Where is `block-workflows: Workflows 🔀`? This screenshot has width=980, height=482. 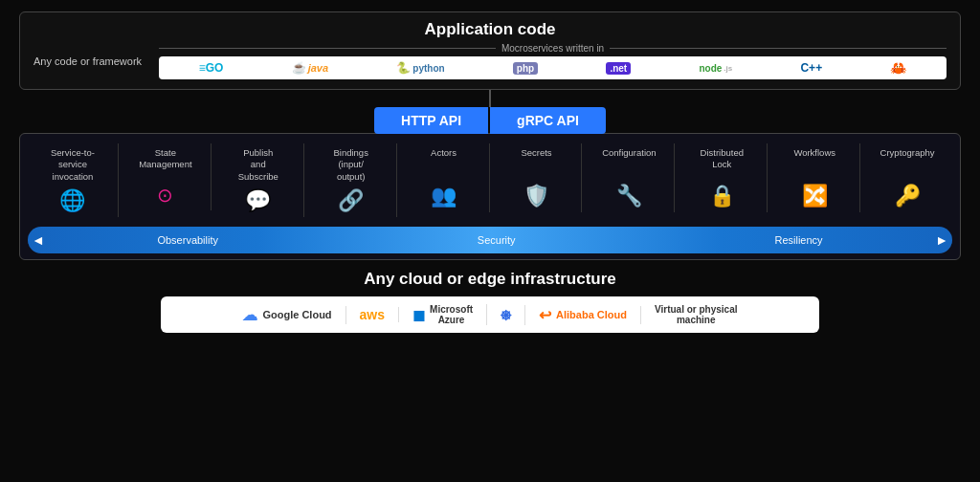
block-workflows: Workflows 🔀 is located at coordinates (815, 178).